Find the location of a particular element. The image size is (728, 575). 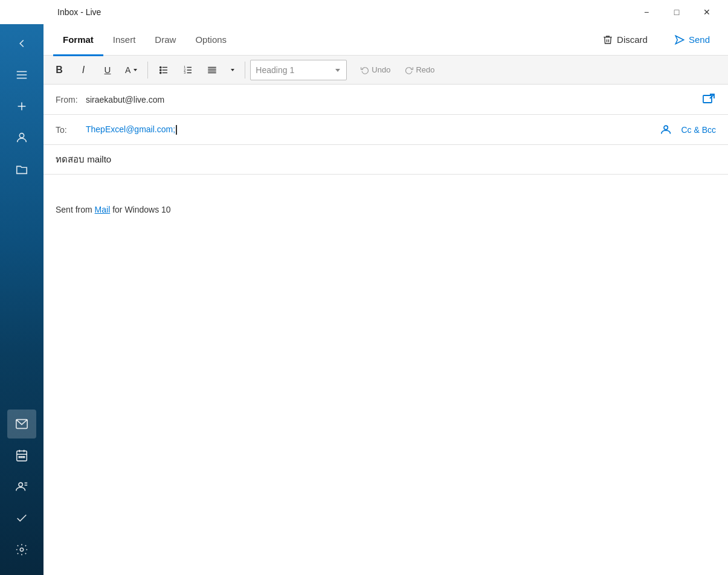

plus-icon is located at coordinates (22, 106).